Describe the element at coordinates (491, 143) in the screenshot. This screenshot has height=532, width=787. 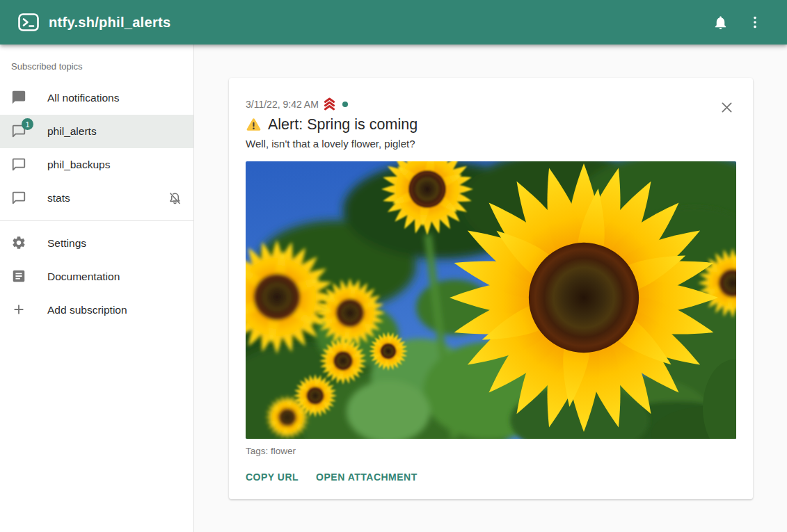
I see `notification-body: Well, isn't that a lovely flower, piglet…` at that location.